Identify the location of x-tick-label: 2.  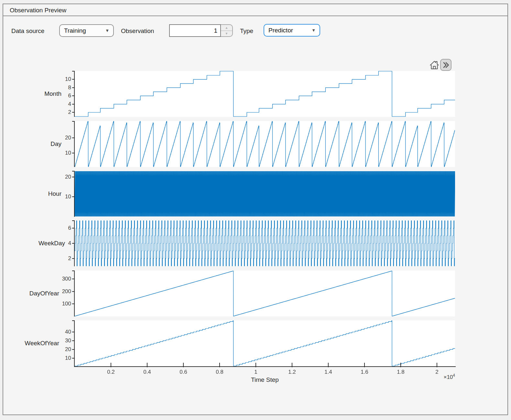
(437, 372).